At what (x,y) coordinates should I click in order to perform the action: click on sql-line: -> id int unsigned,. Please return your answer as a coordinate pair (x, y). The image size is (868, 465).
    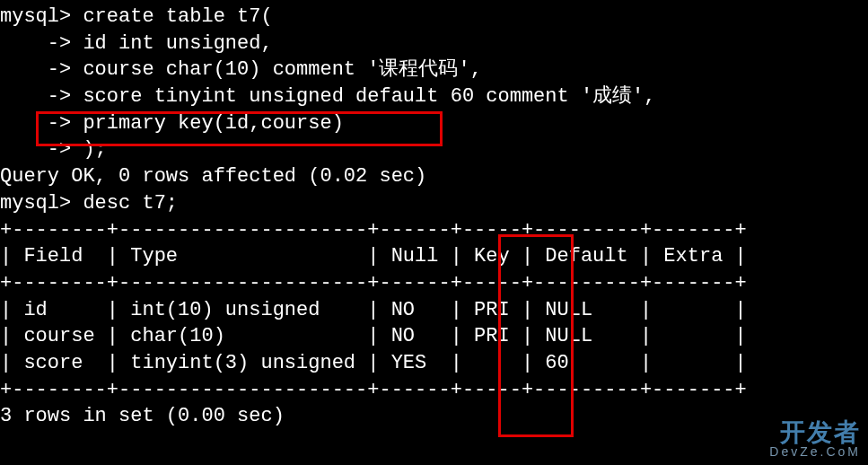
    Looking at the image, I should click on (434, 44).